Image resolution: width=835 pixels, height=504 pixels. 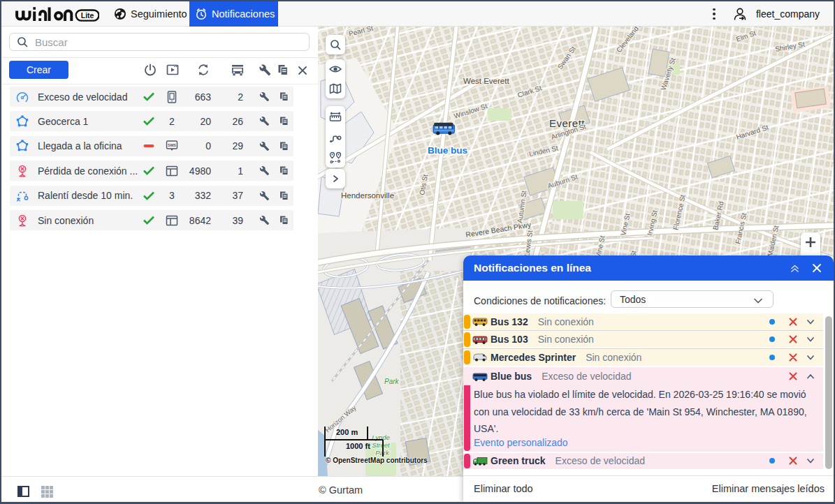 I want to click on svg-text: Park, so click(x=392, y=381).